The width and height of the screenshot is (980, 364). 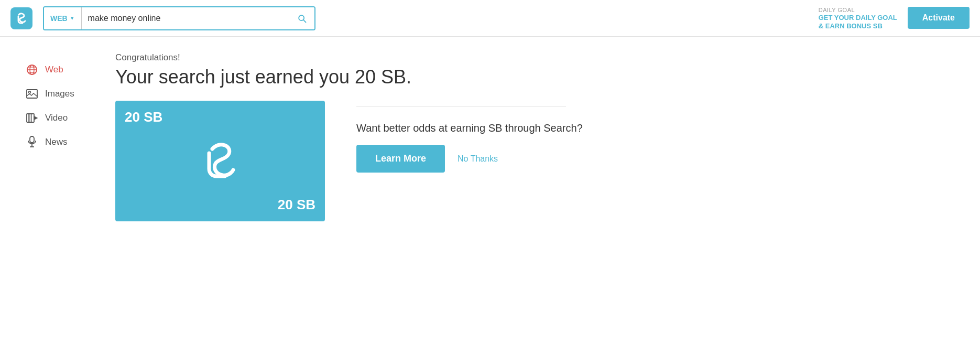 What do you see at coordinates (858, 22) in the screenshot?
I see `daily-goal-text: GET YOUR DAILY GOAL & EARN BONUS SB` at bounding box center [858, 22].